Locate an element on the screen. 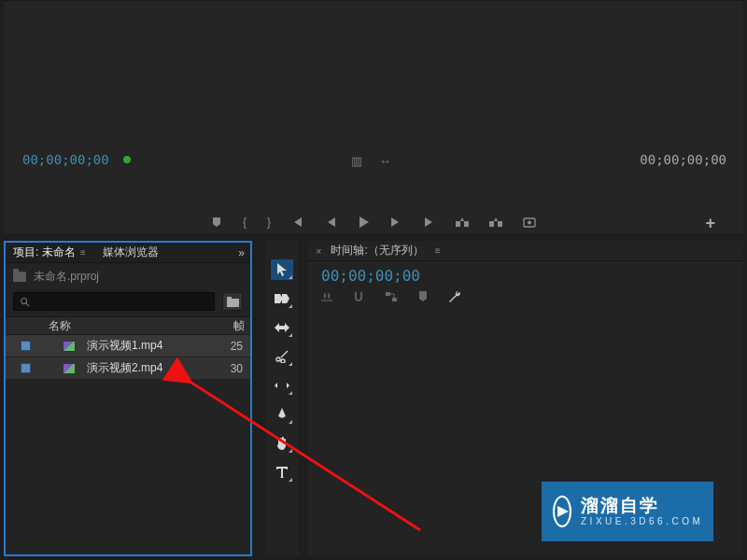 The image size is (747, 560). search-input is located at coordinates (114, 301).